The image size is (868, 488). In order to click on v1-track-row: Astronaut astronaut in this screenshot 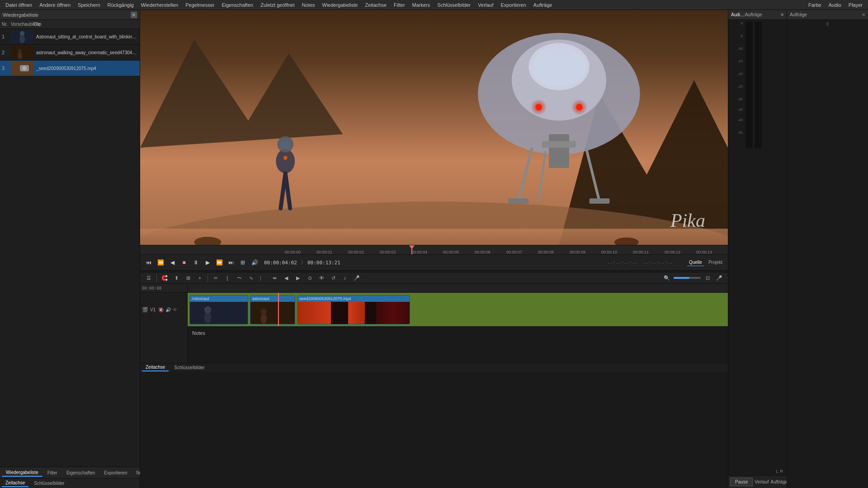, I will do `click(458, 310)`.